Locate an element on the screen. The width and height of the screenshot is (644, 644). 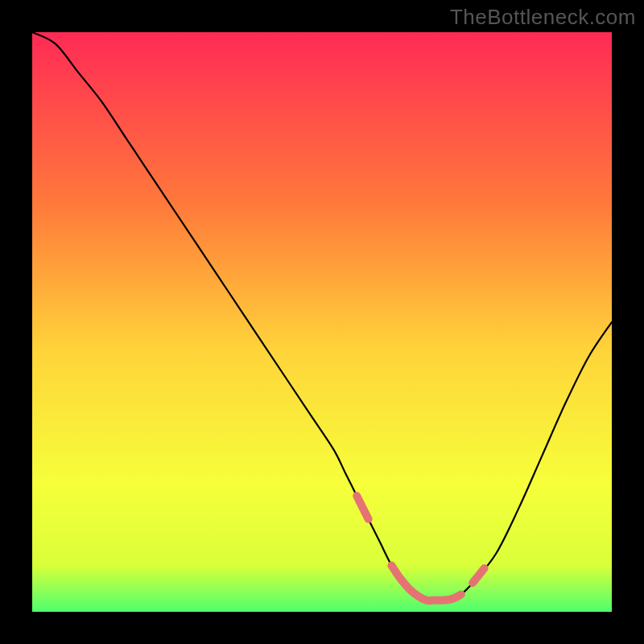
watermark-text: TheBottleneck.com is located at coordinates (543, 18).